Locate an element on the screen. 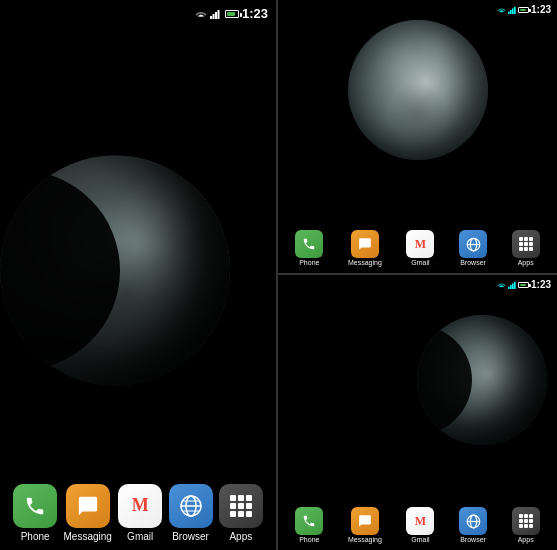 Image resolution: width=557 pixels, height=550 pixels. browser-label-right-top: Browser is located at coordinates (473, 262).